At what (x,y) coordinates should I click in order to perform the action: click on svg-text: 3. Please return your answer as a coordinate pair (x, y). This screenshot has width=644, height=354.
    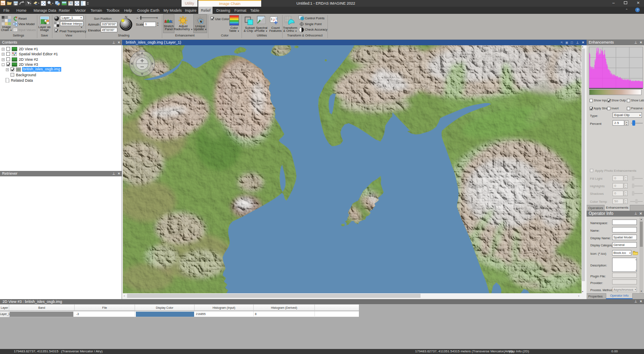
    Looking at the image, I should click on (277, 18).